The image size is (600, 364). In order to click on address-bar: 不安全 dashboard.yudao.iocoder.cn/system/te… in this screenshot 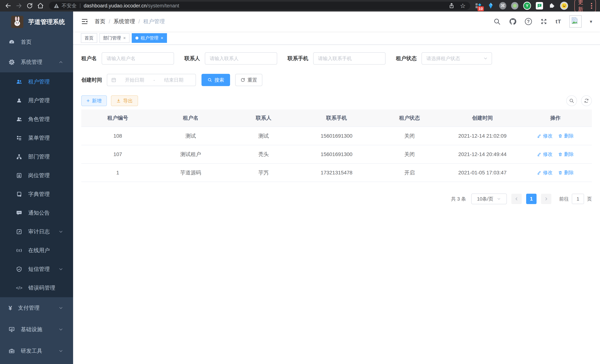, I will do `click(260, 6)`.